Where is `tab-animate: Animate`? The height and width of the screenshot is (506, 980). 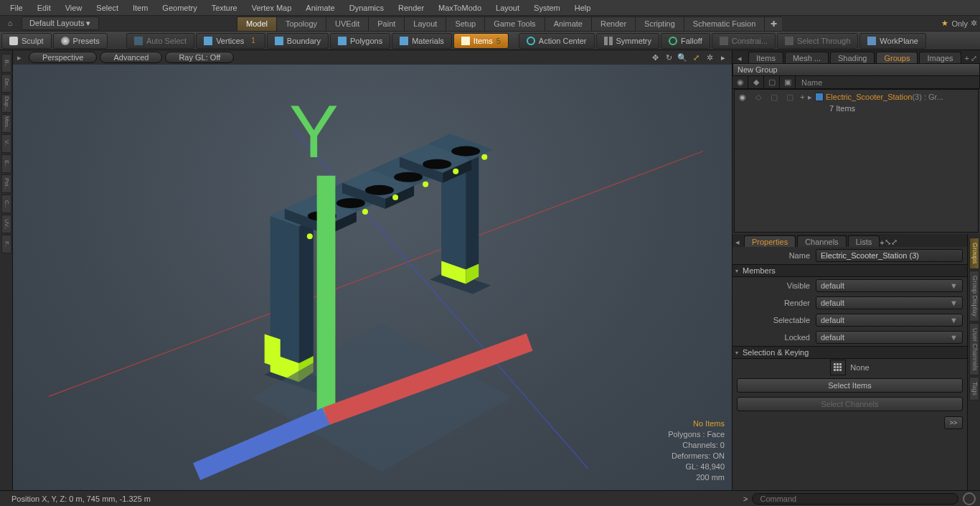 tab-animate: Animate is located at coordinates (568, 24).